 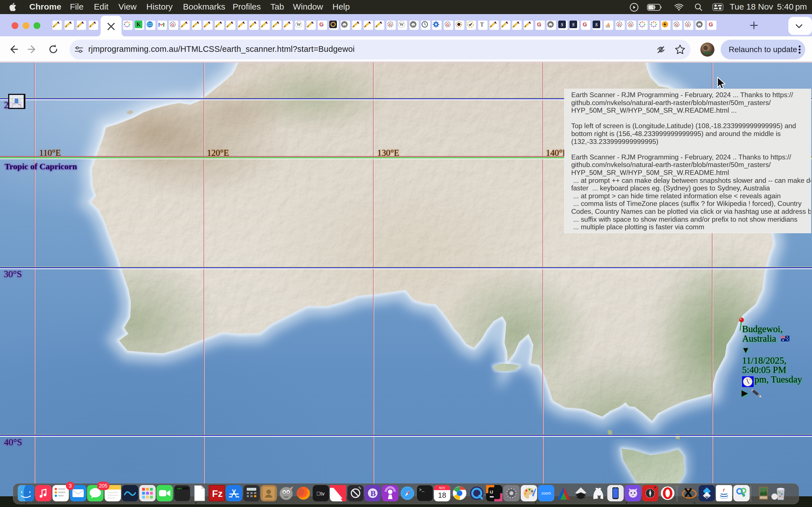 What do you see at coordinates (442, 488) in the screenshot?
I see `svg-text: NOV` at bounding box center [442, 488].